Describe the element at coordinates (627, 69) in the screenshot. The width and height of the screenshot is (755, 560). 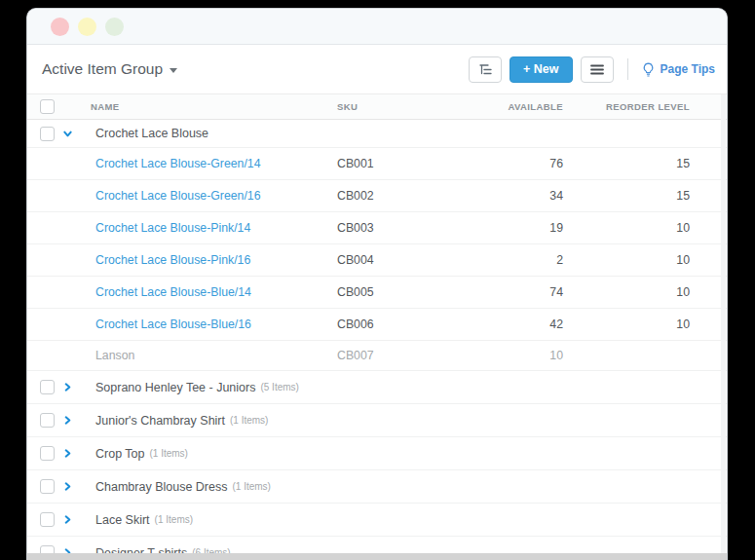
I see `toolbar-divider` at that location.